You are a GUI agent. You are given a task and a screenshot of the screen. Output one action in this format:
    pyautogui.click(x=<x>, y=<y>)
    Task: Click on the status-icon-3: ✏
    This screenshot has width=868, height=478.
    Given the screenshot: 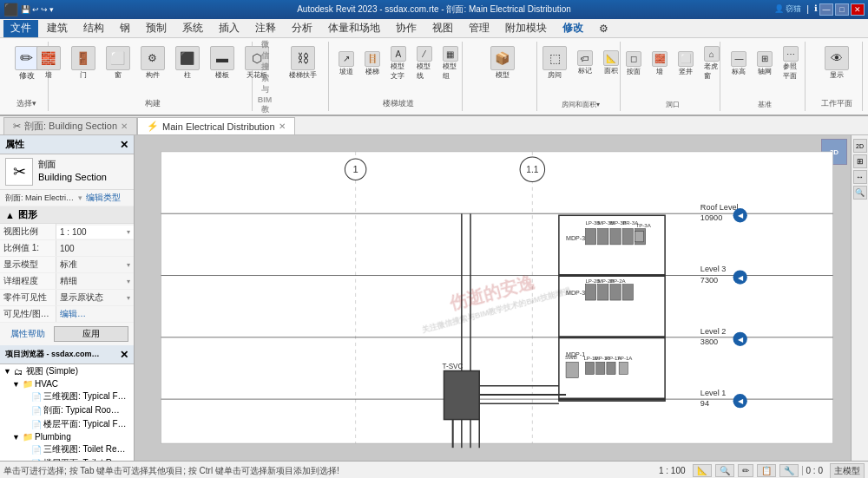 What is the action you would take?
    pyautogui.click(x=746, y=470)
    